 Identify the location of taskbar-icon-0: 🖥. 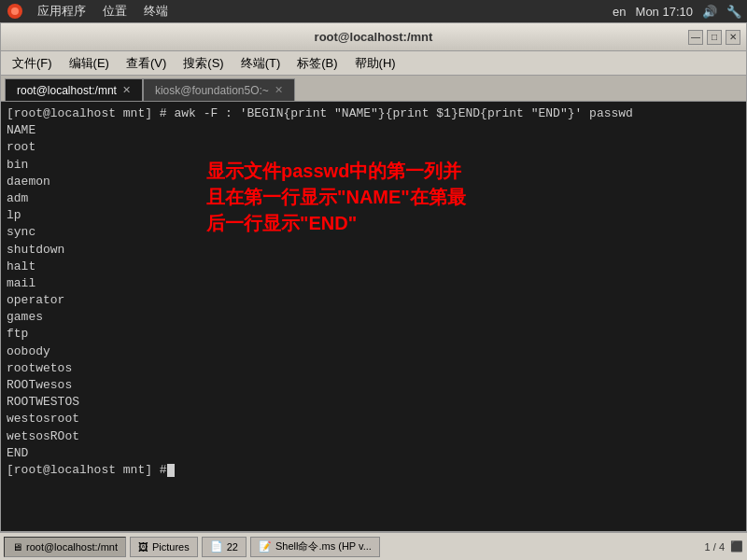
(17, 547).